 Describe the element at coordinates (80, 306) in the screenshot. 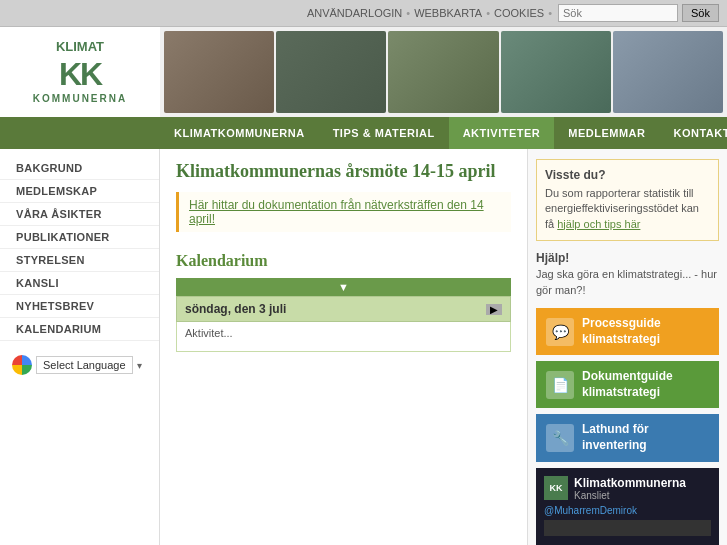

I see `sidebar-item-nyhetsbrev: NYHETSBREV` at that location.